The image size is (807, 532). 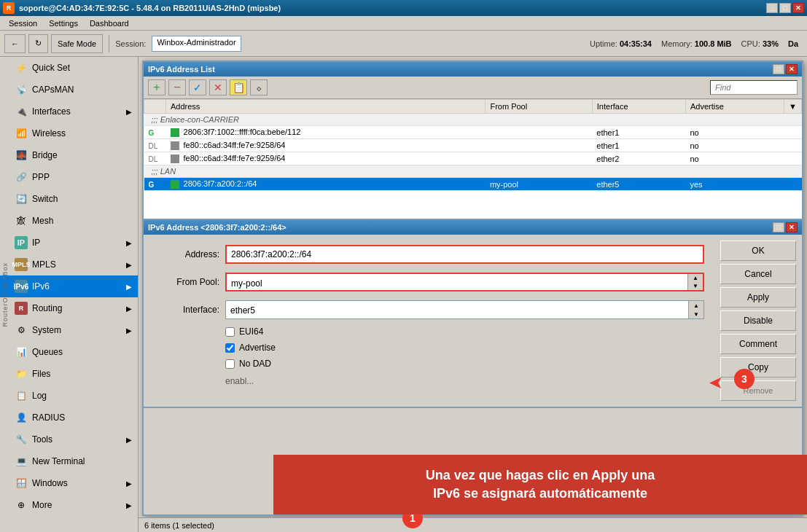 I want to click on ipv6-dialog-titlebar: IPv6 Address <2806:3f7:a200:2::/64> □ ✕, so click(x=472, y=227).